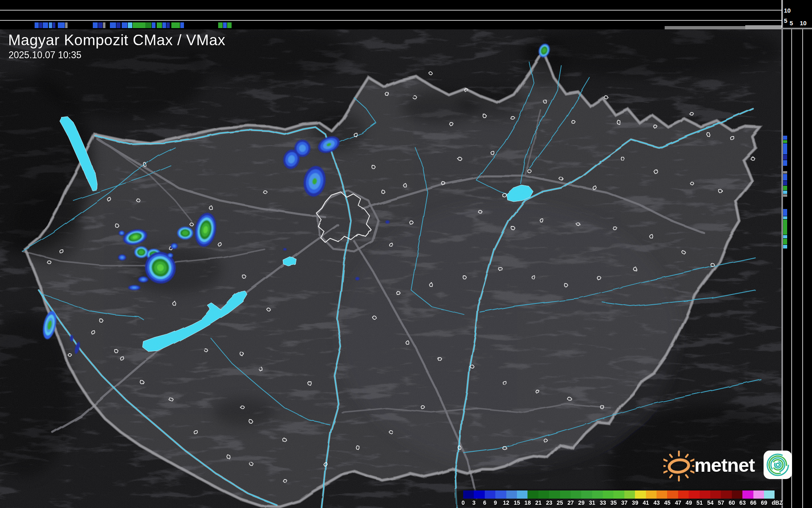 The height and width of the screenshot is (508, 812). I want to click on colorbar-tick: 9, so click(495, 503).